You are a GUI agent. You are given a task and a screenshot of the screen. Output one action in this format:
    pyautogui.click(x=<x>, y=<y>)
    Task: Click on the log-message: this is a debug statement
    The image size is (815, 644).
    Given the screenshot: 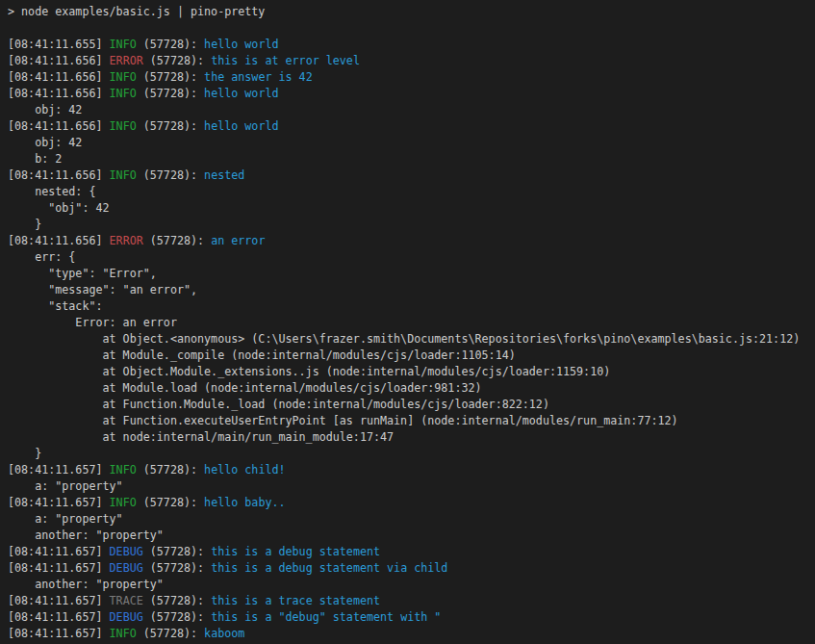 What is the action you would take?
    pyautogui.click(x=295, y=552)
    